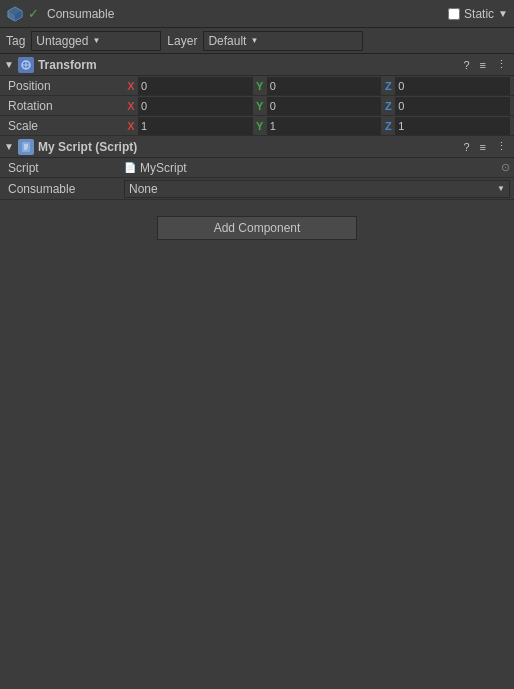  I want to click on scale-row: Scale X Y Z, so click(257, 126).